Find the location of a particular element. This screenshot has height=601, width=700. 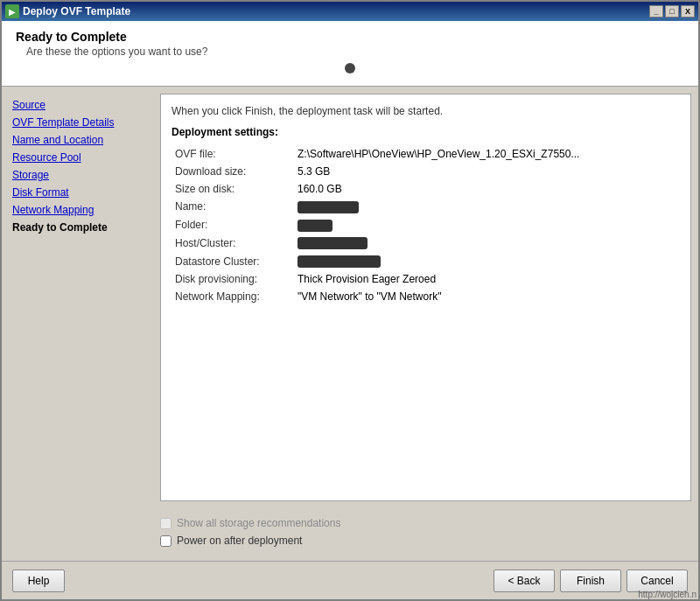

table-row: Host/Cluster: is located at coordinates (425, 243).